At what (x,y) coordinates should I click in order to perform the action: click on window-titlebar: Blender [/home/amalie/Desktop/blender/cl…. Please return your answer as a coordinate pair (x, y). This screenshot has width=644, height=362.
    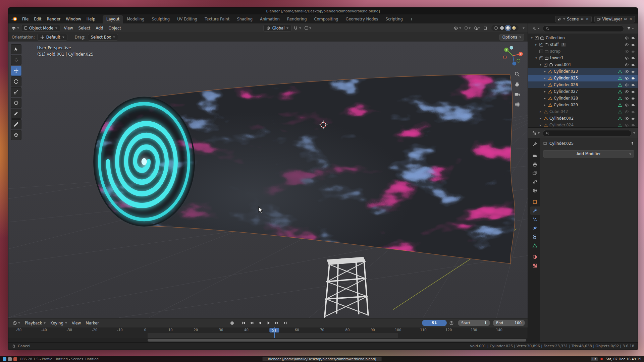
    Looking at the image, I should click on (323, 11).